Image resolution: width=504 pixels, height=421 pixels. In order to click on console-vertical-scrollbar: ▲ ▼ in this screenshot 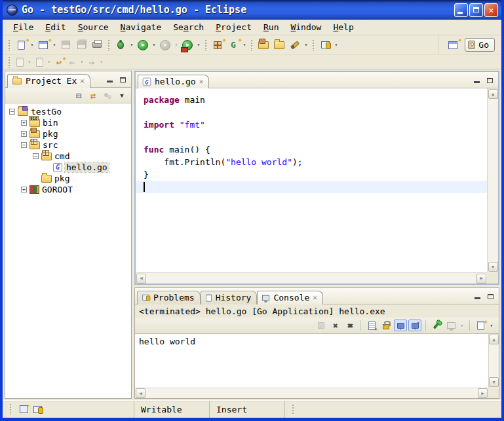, I will do `click(494, 361)`.